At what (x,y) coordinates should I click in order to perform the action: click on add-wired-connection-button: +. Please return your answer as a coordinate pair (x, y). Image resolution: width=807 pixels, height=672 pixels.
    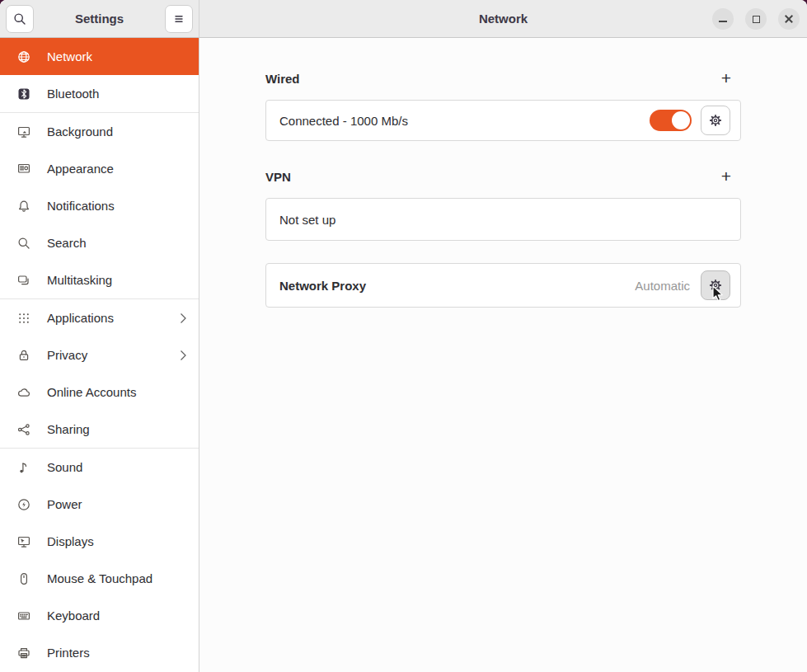
    Looking at the image, I should click on (726, 78).